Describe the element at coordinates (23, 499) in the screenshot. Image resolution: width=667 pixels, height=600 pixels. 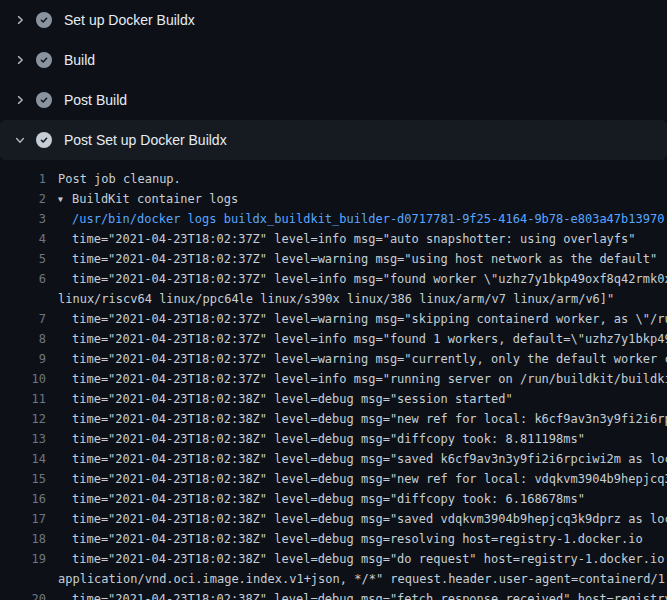
I see `log-line-number: 16` at that location.